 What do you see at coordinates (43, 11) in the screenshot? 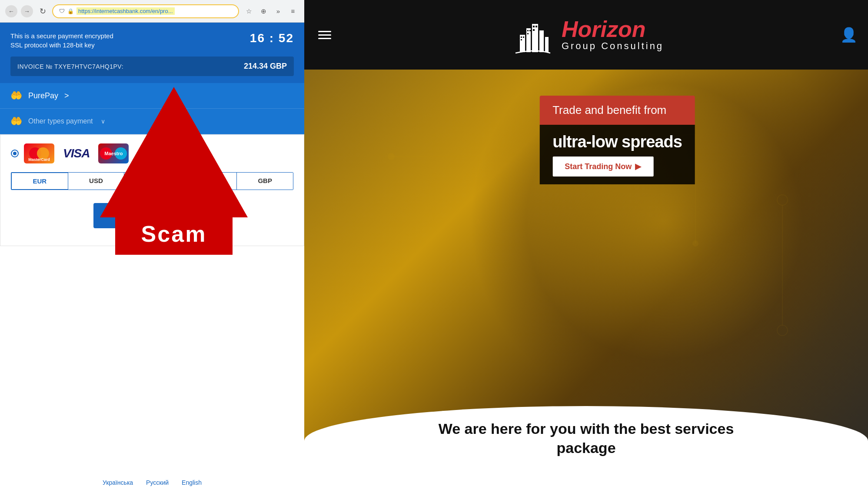
I see `refresh-button: ↻` at bounding box center [43, 11].